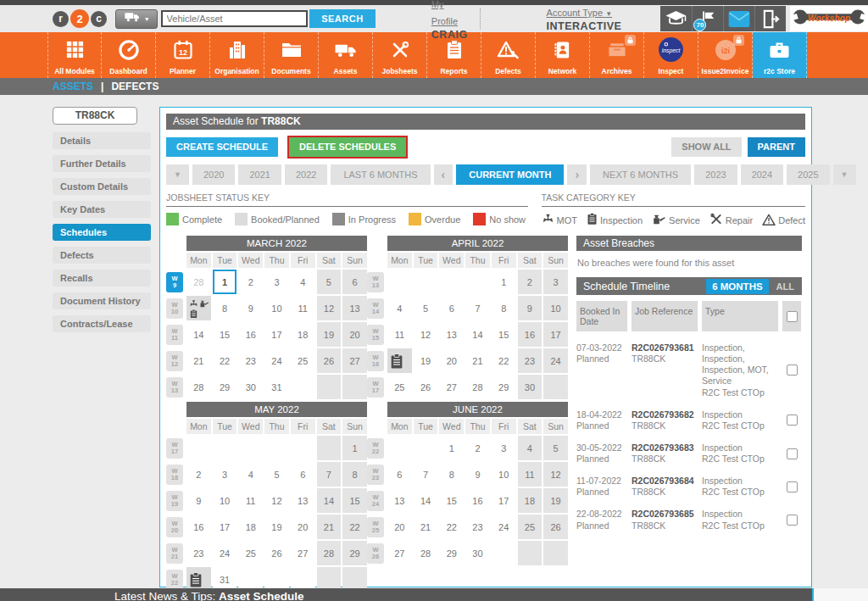 The image size is (868, 601). Describe the element at coordinates (400, 361) in the screenshot. I see `calendar-day-event` at that location.